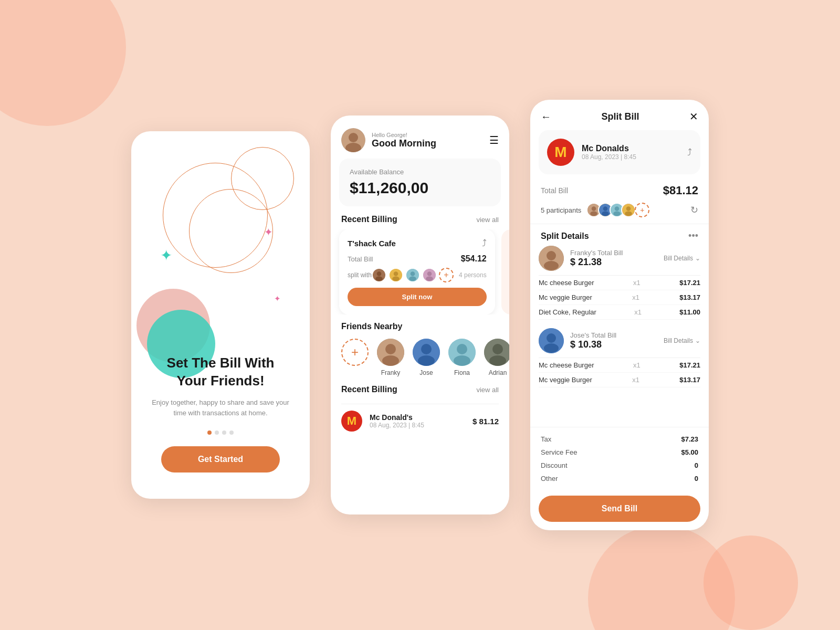  I want to click on franky-bill-details-btn: Bill Details ⌄, so click(682, 258).